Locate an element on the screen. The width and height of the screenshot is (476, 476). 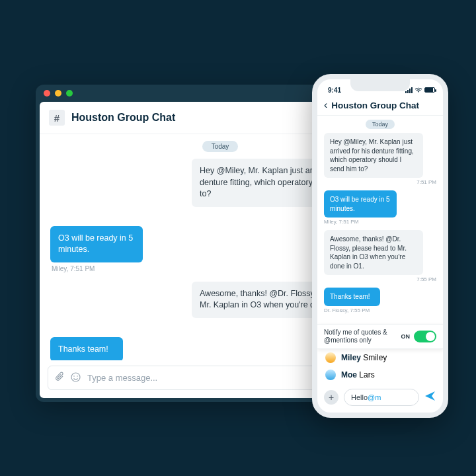
wifi-icon is located at coordinates (418, 90).